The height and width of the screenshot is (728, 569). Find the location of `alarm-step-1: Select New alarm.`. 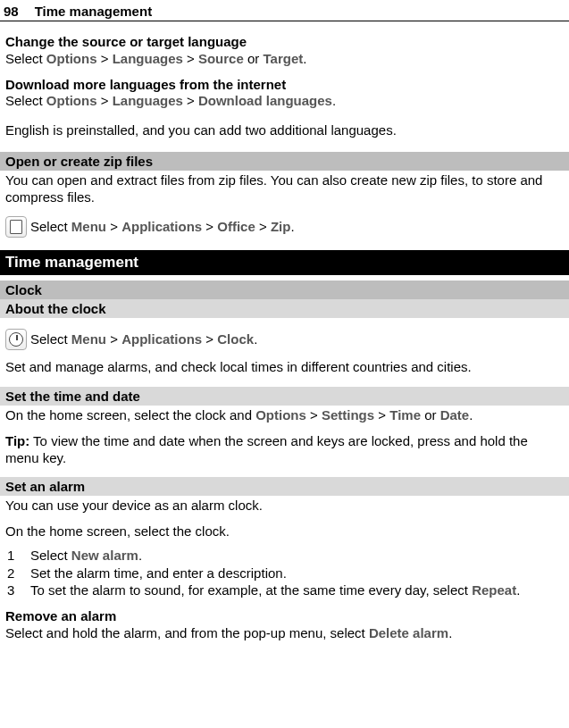

alarm-step-1: Select New alarm. is located at coordinates (284, 556).